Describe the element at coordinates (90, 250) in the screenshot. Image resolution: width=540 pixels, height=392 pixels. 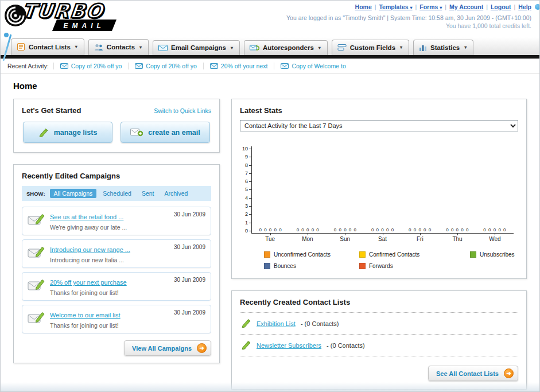
I see `campaign-title-link: Introducing our new range ...` at that location.